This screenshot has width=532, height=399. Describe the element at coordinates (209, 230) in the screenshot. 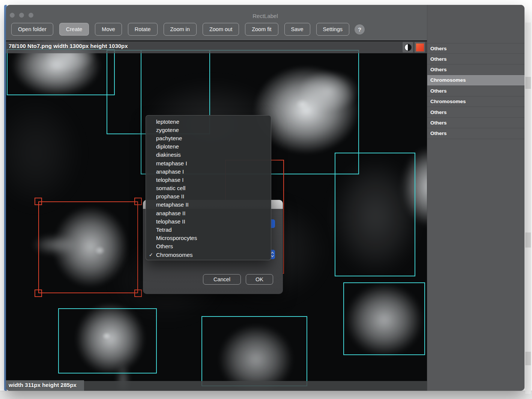

I see `menu-item-tetrad: Tetrad` at that location.